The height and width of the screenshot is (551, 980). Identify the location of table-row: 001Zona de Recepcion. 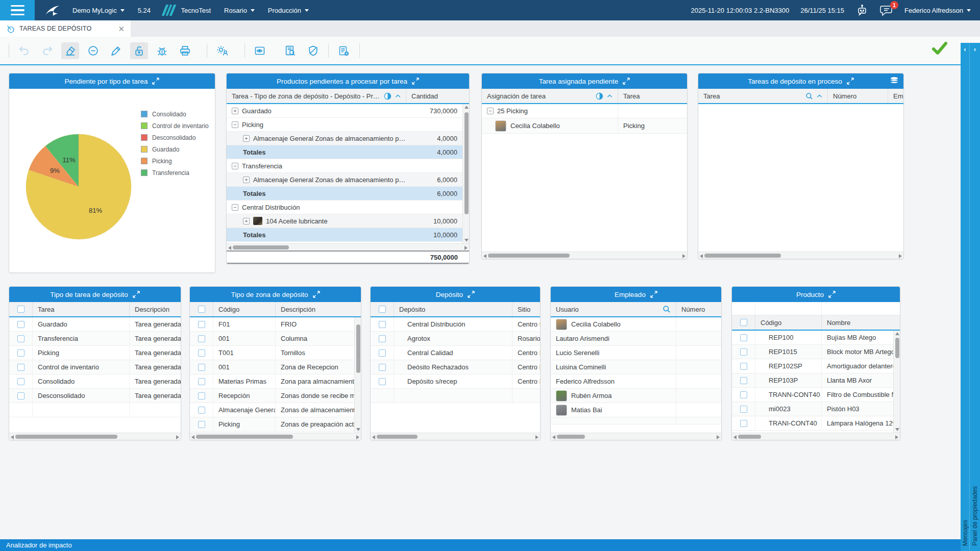
(272, 367).